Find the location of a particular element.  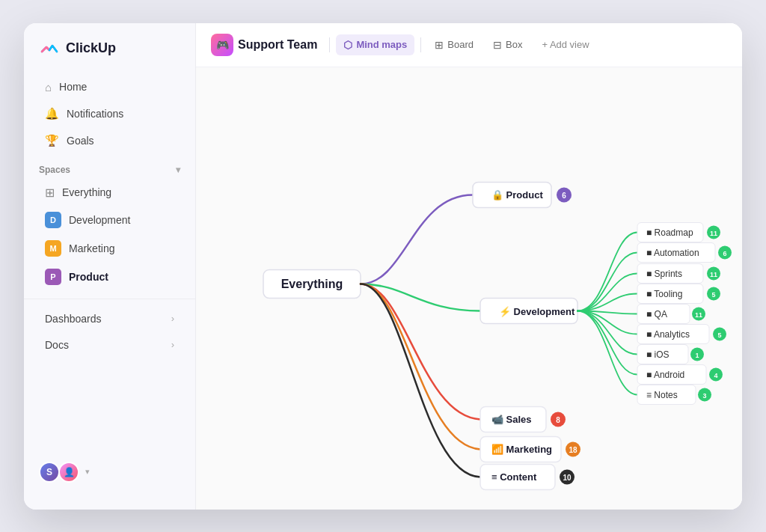

development-node-label: ⚡ Development is located at coordinates (537, 311).